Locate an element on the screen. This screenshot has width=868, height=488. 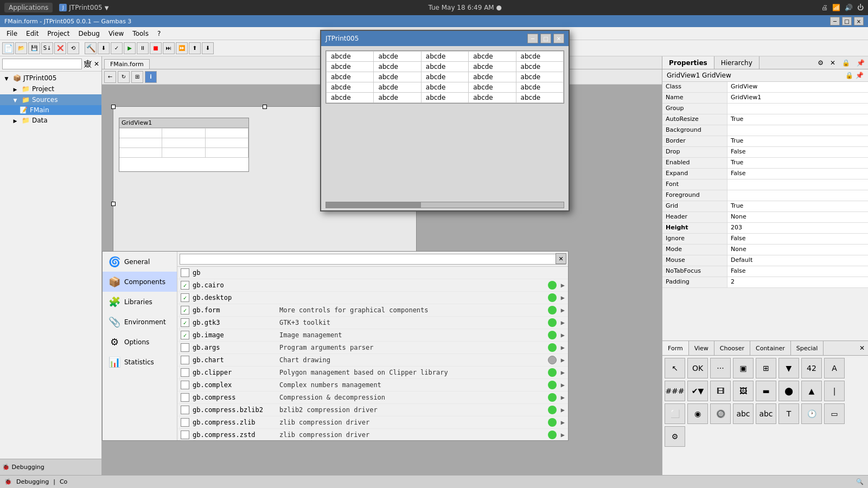
palette-btn-19: abc is located at coordinates (743, 414).